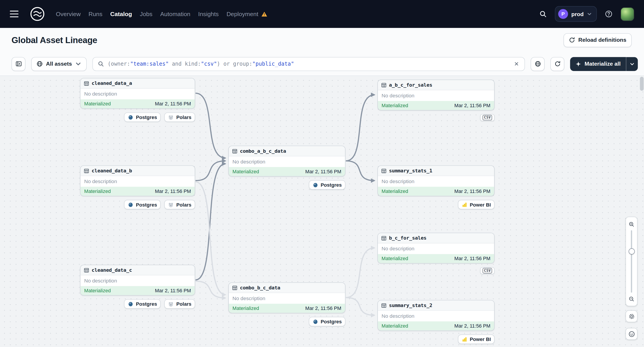  I want to click on close-icon, so click(516, 64).